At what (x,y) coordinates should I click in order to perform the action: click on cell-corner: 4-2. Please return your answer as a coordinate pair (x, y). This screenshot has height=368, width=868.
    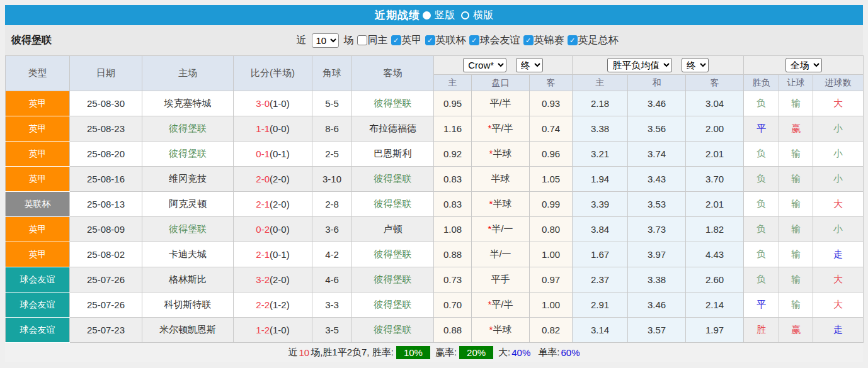
    Looking at the image, I should click on (333, 255).